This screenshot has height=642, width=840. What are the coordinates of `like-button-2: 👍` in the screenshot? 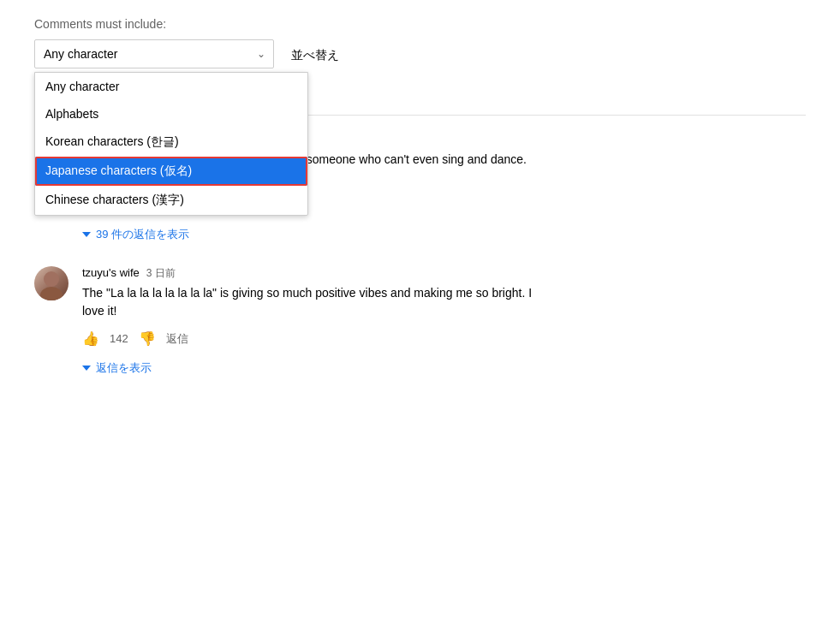 It's located at (91, 339).